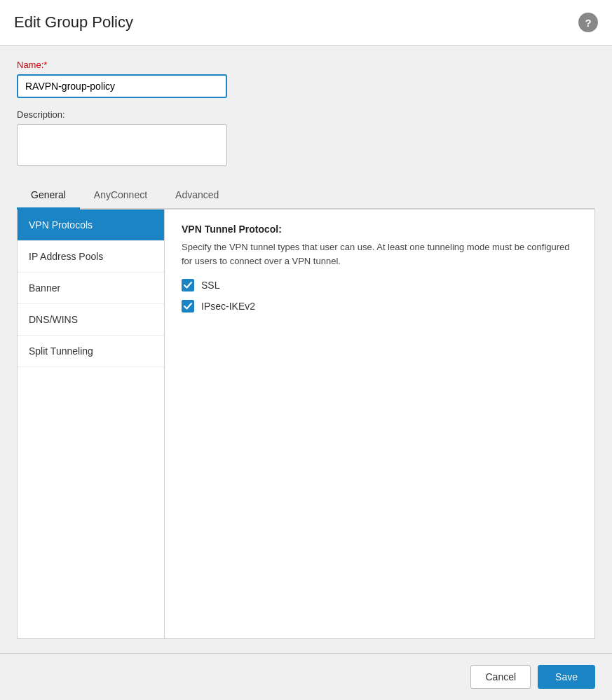 Image resolution: width=612 pixels, height=700 pixels. What do you see at coordinates (380, 306) in the screenshot?
I see `ipsec-checkbox-row: IPsec-IKEv2` at bounding box center [380, 306].